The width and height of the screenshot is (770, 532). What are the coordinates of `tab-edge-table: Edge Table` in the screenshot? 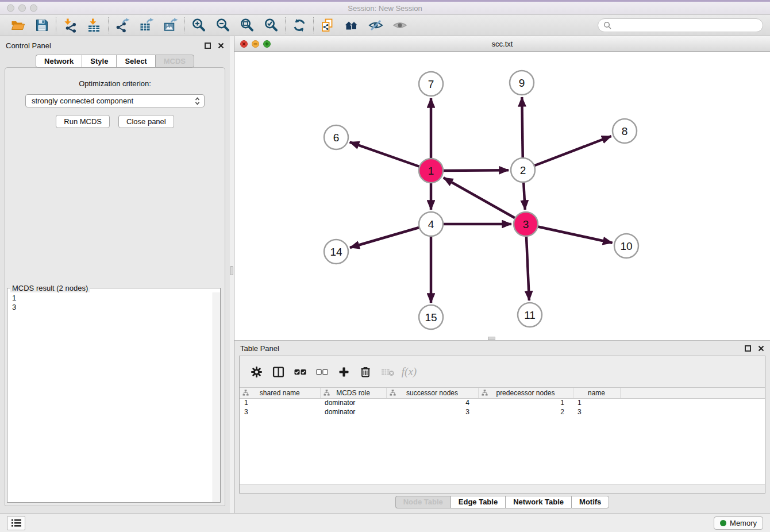 It's located at (478, 502).